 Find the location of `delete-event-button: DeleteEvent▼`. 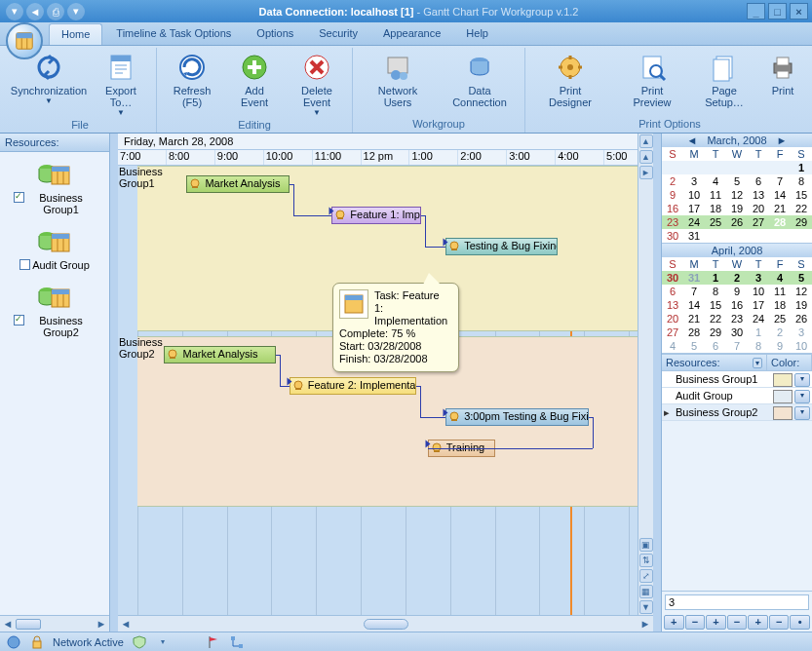

delete-event-button: DeleteEvent▼ is located at coordinates (317, 84).